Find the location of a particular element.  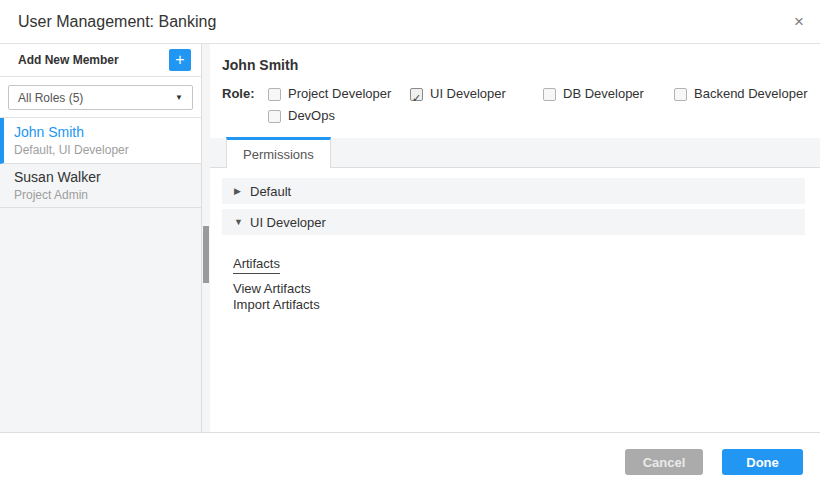

member-row-john-smith: John Smith Default, UI Developer is located at coordinates (100, 141).